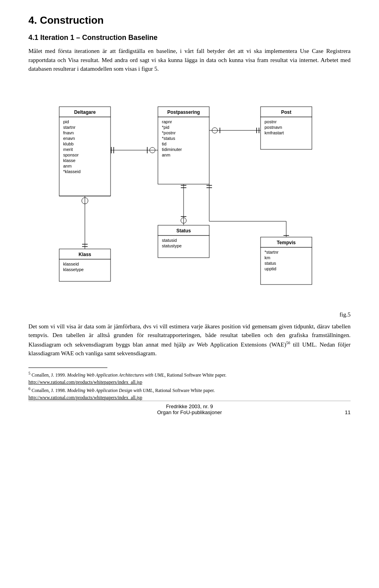 This screenshot has width=379, height=588. What do you see at coordinates (68, 149) in the screenshot?
I see `svg-text: merit` at bounding box center [68, 149].